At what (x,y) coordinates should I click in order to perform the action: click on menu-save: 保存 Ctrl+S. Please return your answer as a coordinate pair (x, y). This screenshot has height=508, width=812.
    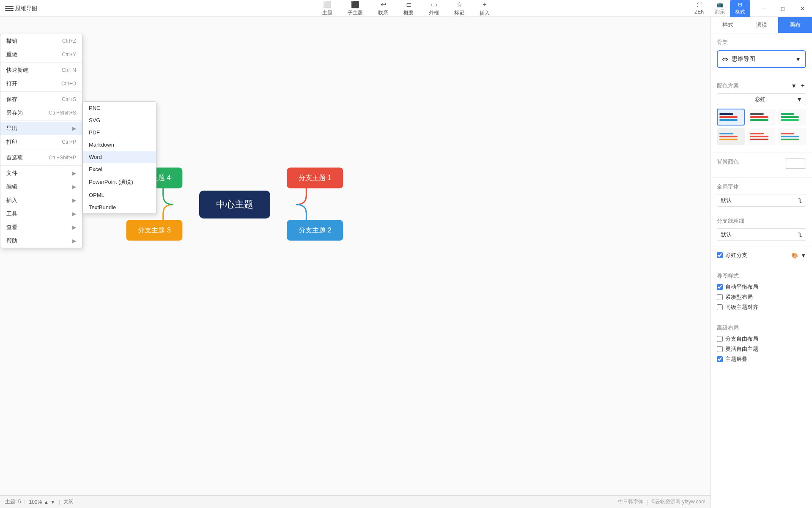
    Looking at the image, I should click on (41, 99).